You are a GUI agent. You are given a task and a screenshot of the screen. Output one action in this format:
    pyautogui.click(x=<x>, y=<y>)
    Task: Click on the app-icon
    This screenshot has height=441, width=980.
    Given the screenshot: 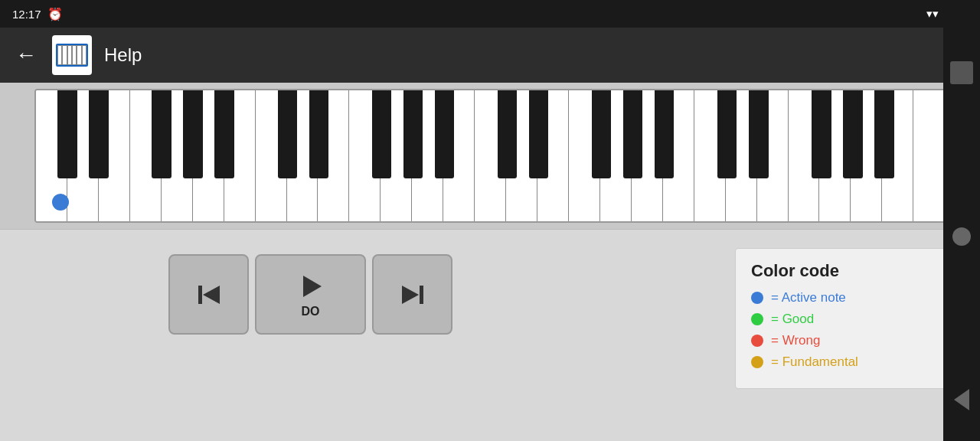 What is the action you would take?
    pyautogui.click(x=72, y=55)
    